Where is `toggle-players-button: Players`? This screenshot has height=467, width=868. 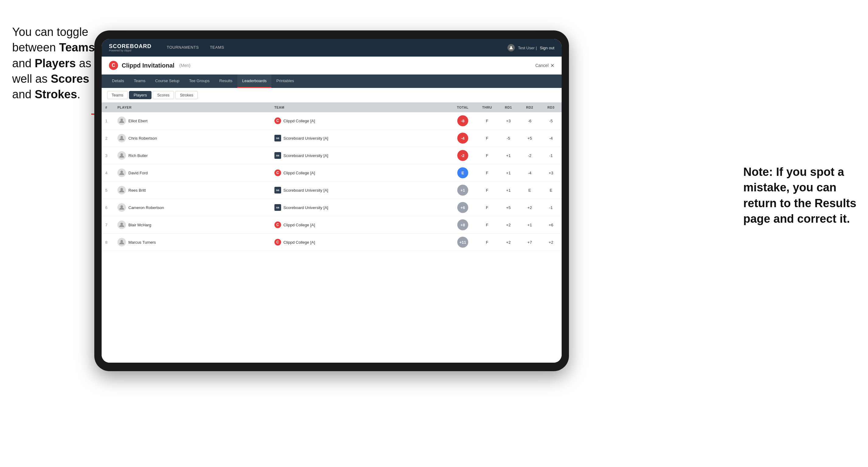 toggle-players-button: Players is located at coordinates (140, 95).